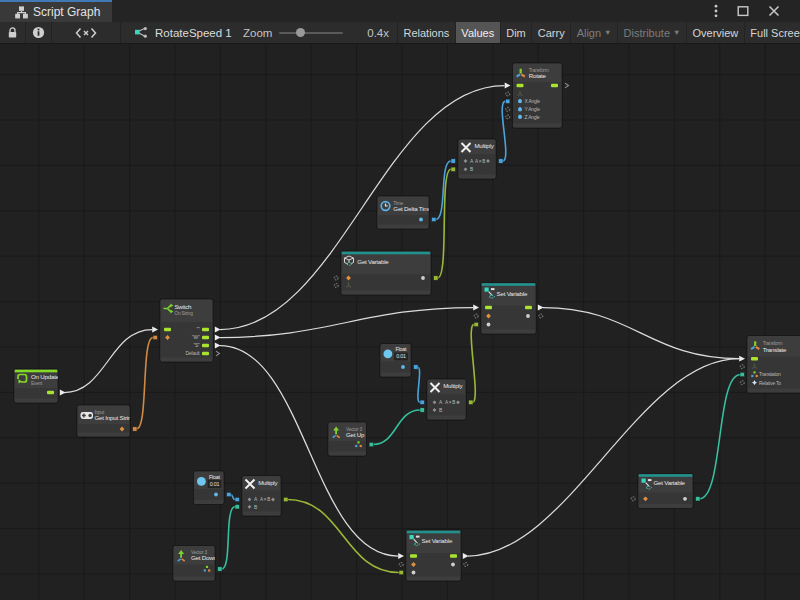 This screenshot has height=600, width=800. Describe the element at coordinates (427, 32) in the screenshot. I see `toolbar-button-relations: Relations` at that location.